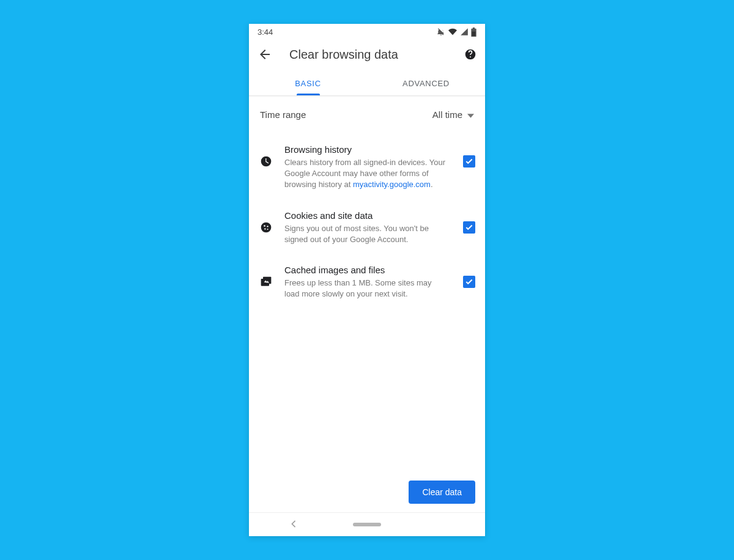 The width and height of the screenshot is (734, 560). I want to click on option-title: Browsing history, so click(365, 149).